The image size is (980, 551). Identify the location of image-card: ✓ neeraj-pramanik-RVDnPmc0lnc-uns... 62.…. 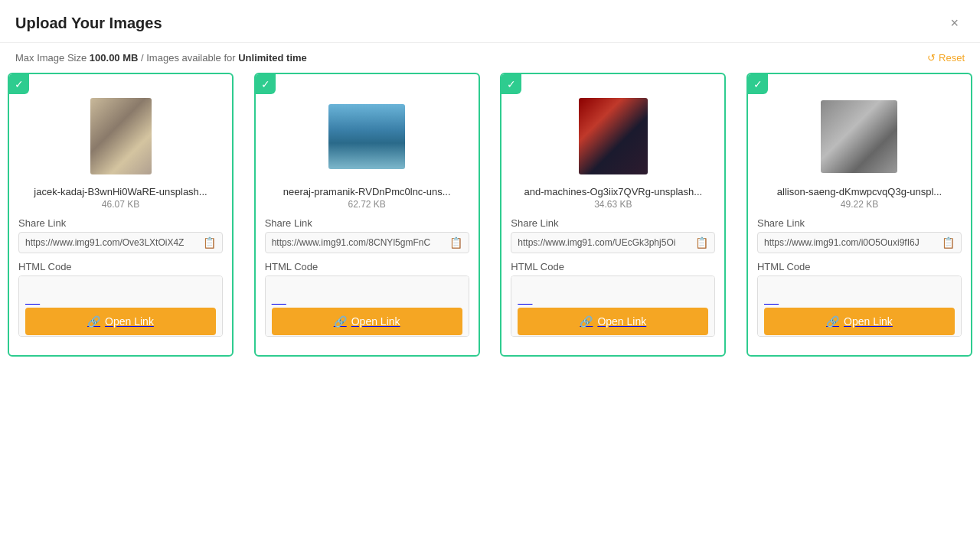
(368, 214).